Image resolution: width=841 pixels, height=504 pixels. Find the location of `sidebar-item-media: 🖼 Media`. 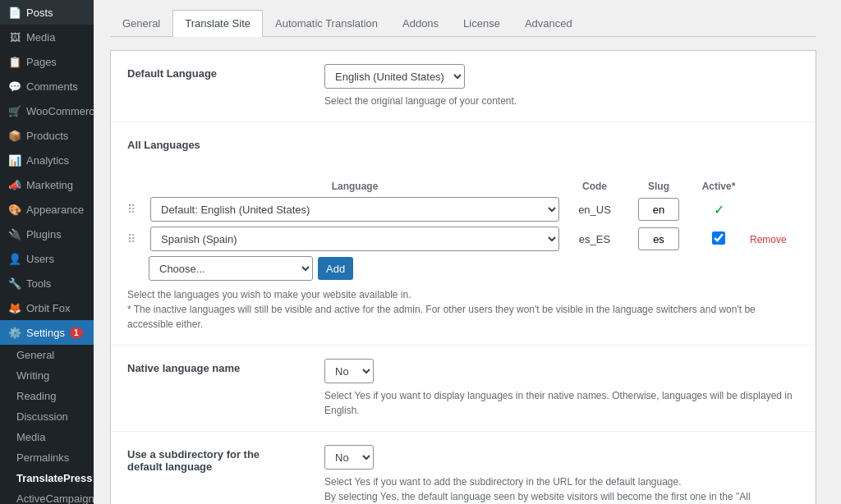

sidebar-item-media: 🖼 Media is located at coordinates (47, 37).